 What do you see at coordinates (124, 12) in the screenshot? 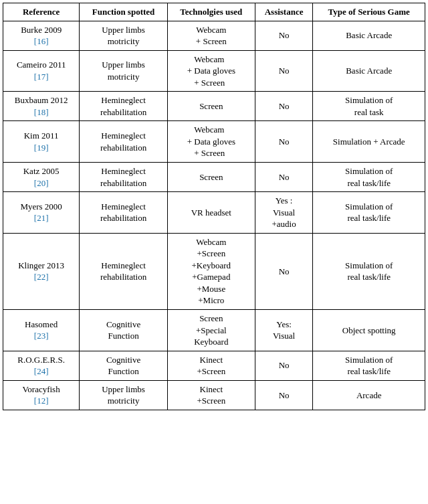
I see `header-function: Function spotted` at bounding box center [124, 12].